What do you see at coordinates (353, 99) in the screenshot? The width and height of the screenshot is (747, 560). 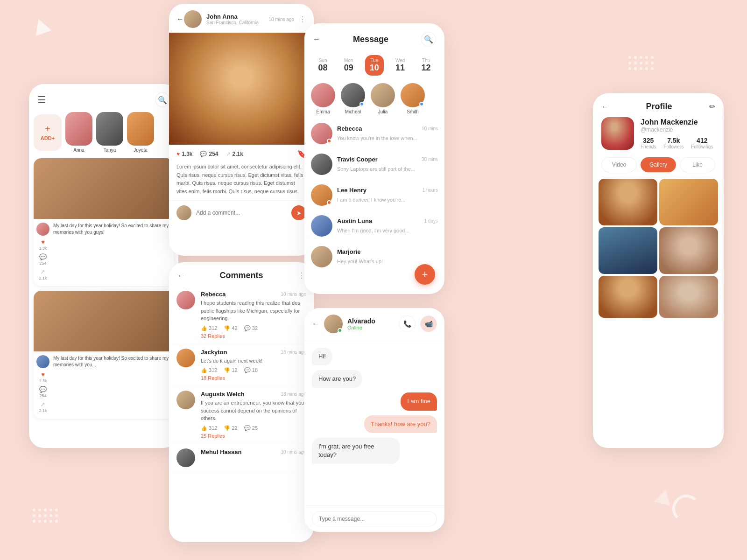 I see `online-user-micheal: Micheal` at bounding box center [353, 99].